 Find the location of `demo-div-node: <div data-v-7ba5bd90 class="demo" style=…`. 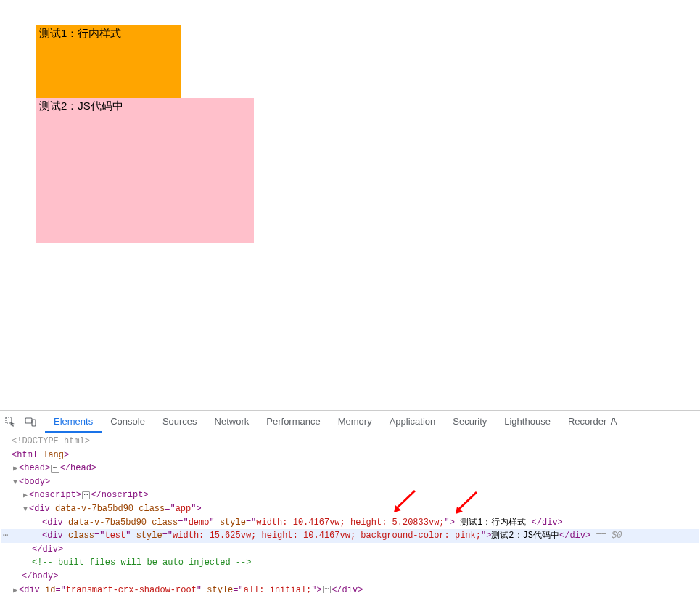

demo-div-node: <div data-v-7ba5bd90 class="demo" style=… is located at coordinates (350, 523).